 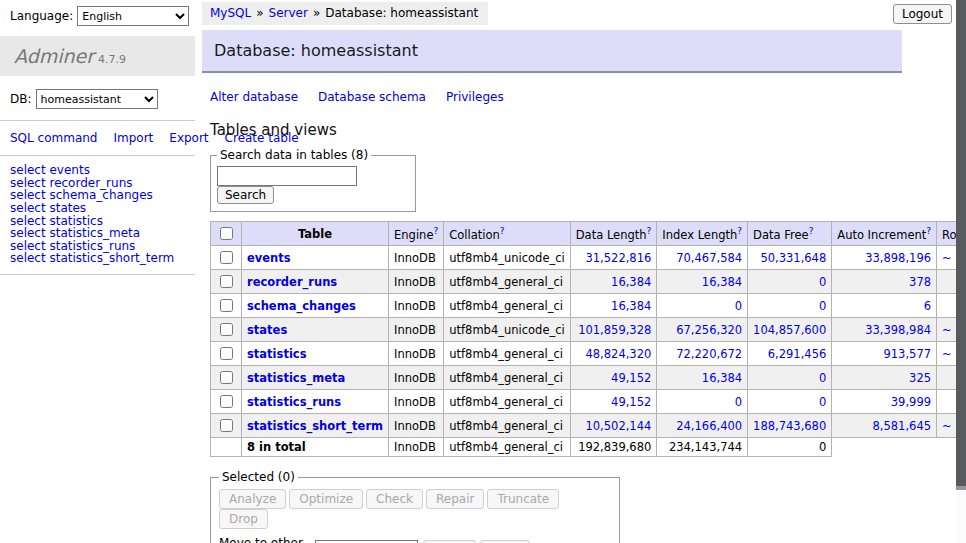 What do you see at coordinates (98, 234) in the screenshot?
I see `sidebar-select-table-link: select statistics_meta` at bounding box center [98, 234].